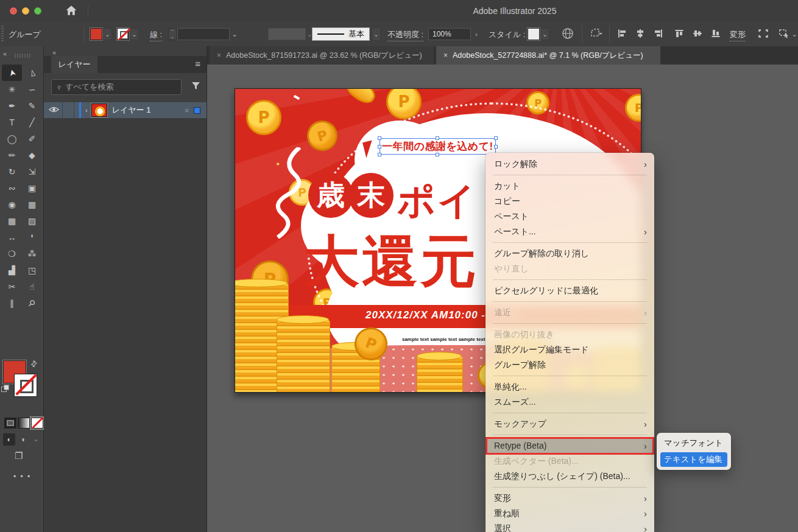  I want to click on controlbar-grip, so click(2, 34).